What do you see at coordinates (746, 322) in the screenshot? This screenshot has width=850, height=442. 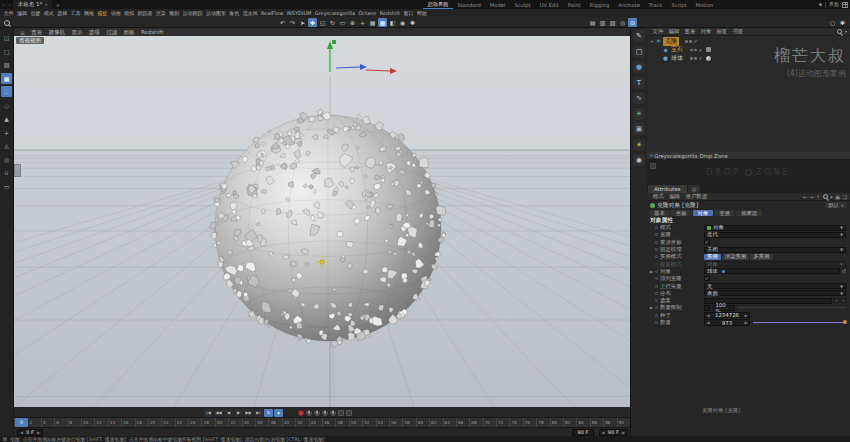 I see `spinner-increment-icon: ▶` at bounding box center [746, 322].